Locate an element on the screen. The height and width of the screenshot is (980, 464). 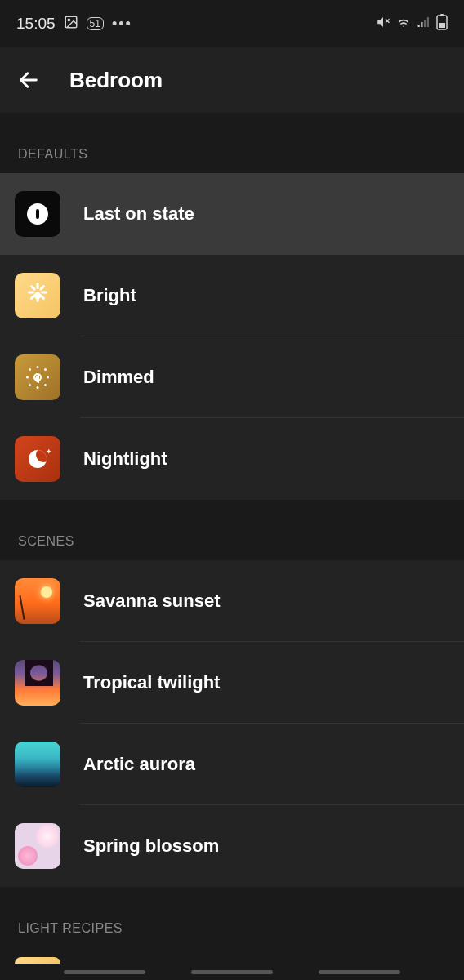
item-label: Bright is located at coordinates (109, 296).